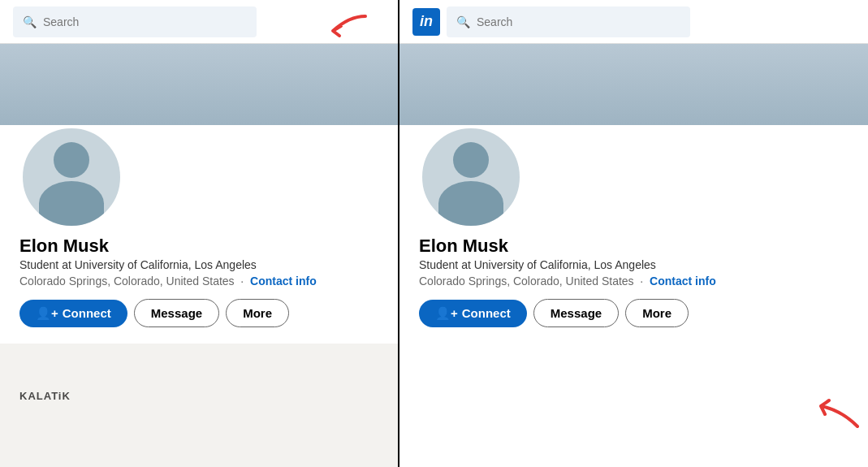  Describe the element at coordinates (71, 177) in the screenshot. I see `left-person-silhouette` at that location.